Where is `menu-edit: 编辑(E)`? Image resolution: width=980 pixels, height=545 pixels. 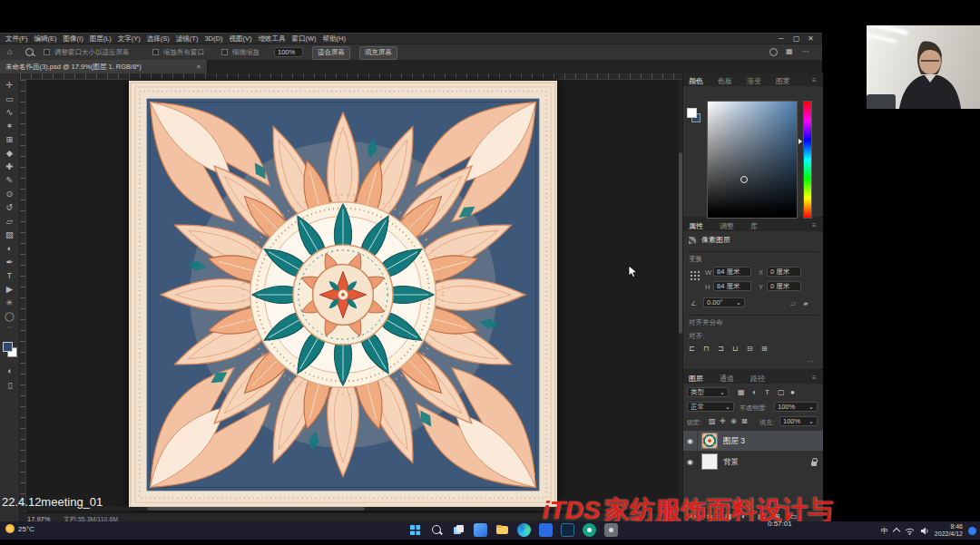 menu-edit: 编辑(E) is located at coordinates (45, 39).